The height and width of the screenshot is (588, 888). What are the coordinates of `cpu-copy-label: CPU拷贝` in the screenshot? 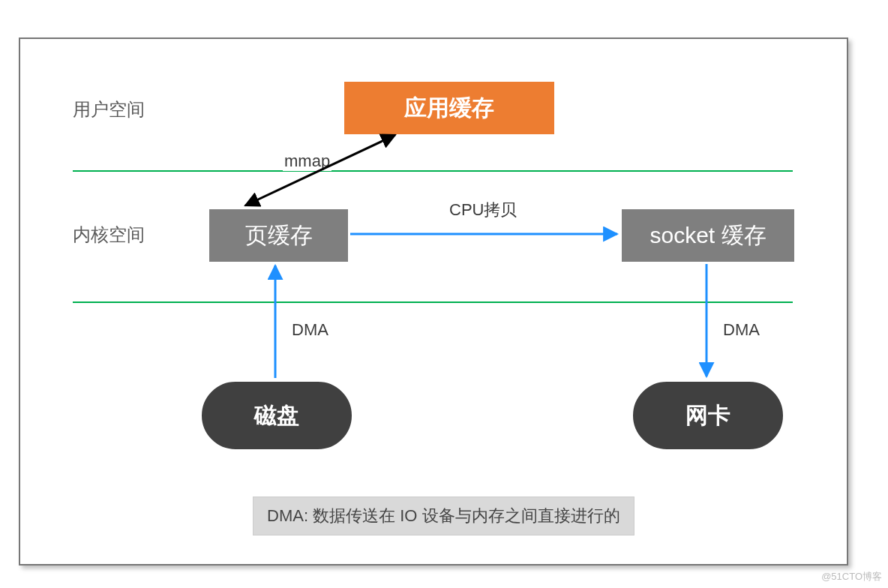 It's located at (483, 210).